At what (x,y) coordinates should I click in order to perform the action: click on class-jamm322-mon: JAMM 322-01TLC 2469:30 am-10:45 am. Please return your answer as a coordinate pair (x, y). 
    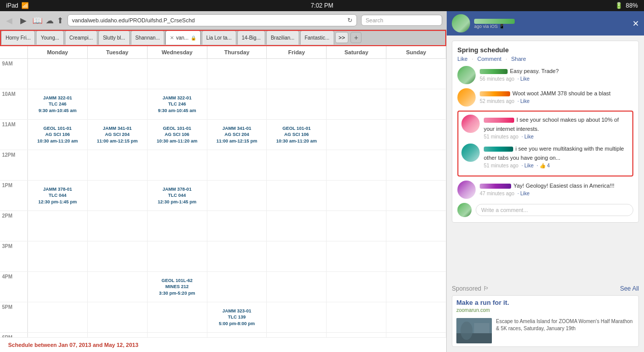
    Looking at the image, I should click on (58, 104).